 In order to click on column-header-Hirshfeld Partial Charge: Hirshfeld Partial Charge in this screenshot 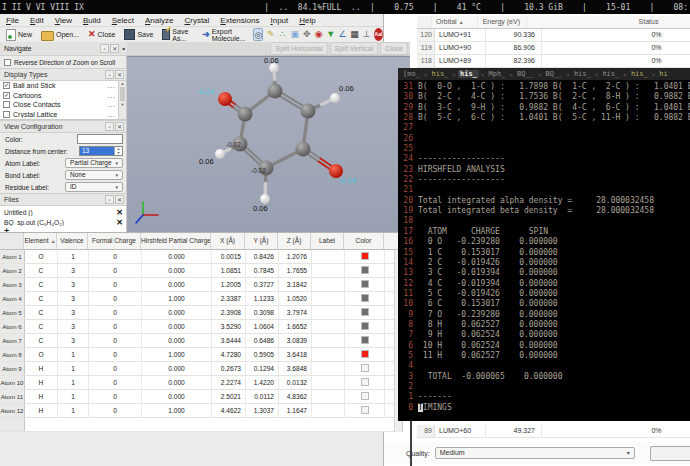, I will do `click(176, 241)`.